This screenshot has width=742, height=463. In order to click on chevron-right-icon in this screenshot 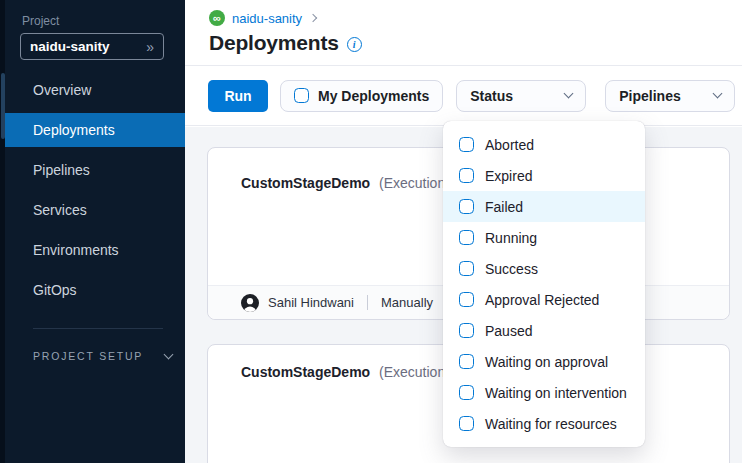, I will do `click(313, 18)`.